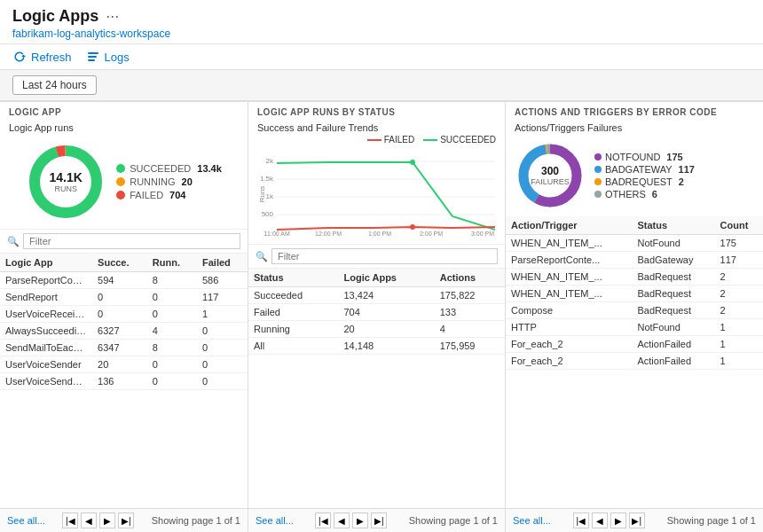 Image resolution: width=763 pixels, height=532 pixels. What do you see at coordinates (124, 365) in the screenshot?
I see `table-row: UserVoiceSender2000` at bounding box center [124, 365].